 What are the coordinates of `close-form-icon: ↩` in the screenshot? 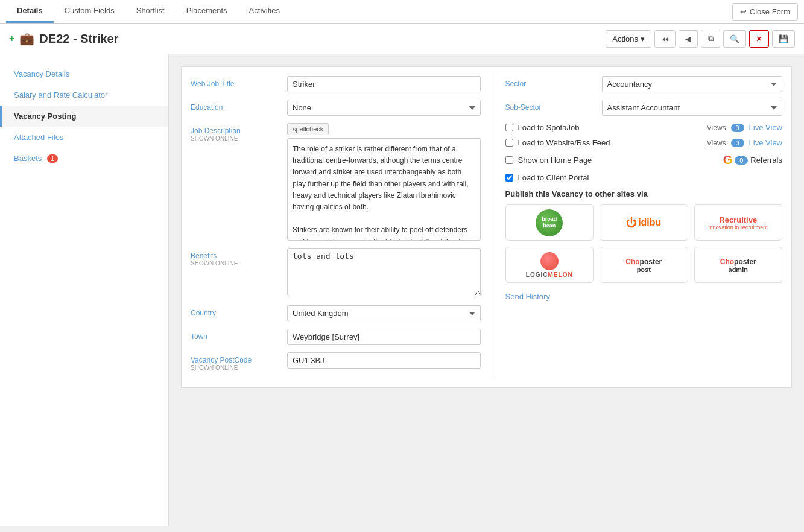 It's located at (743, 12).